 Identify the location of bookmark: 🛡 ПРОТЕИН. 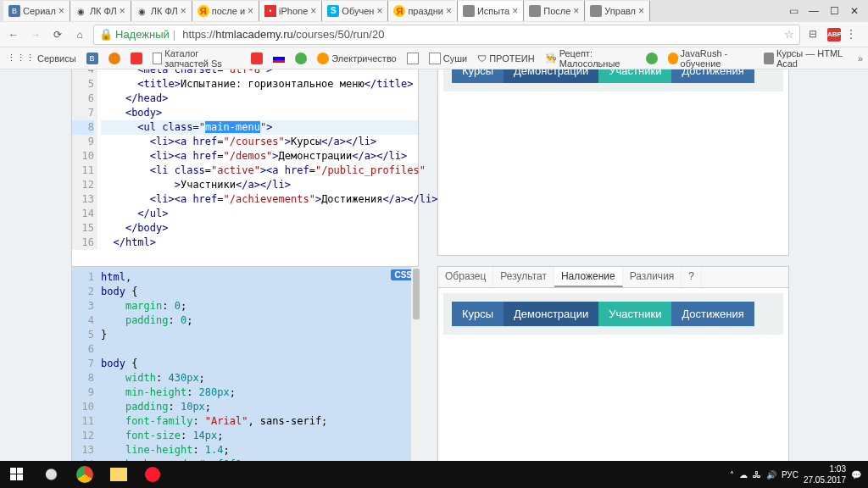
(505, 58).